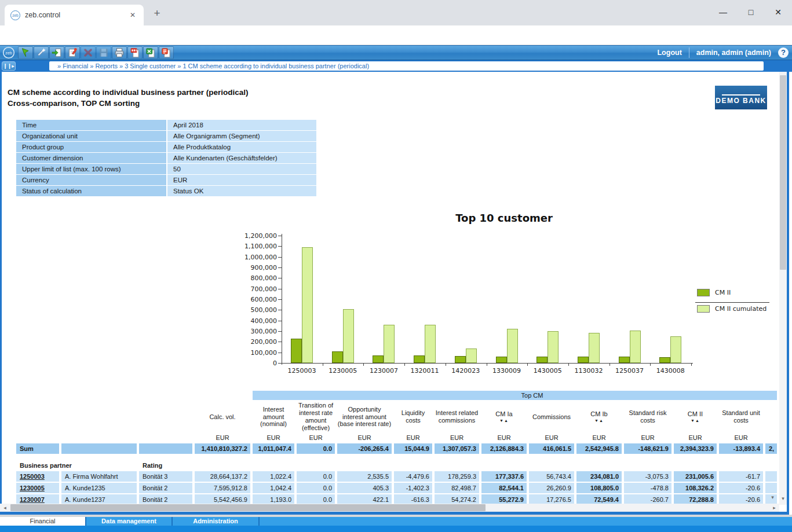  What do you see at coordinates (222, 417) in the screenshot?
I see `column-header: Calc. vol.` at bounding box center [222, 417].